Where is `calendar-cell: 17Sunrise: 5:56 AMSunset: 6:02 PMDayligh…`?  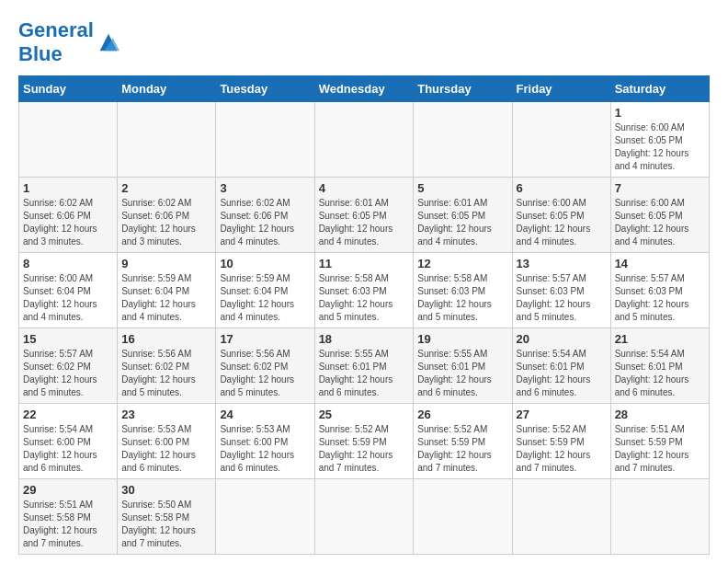
calendar-cell: 17Sunrise: 5:56 AMSunset: 6:02 PMDayligh… is located at coordinates (265, 366).